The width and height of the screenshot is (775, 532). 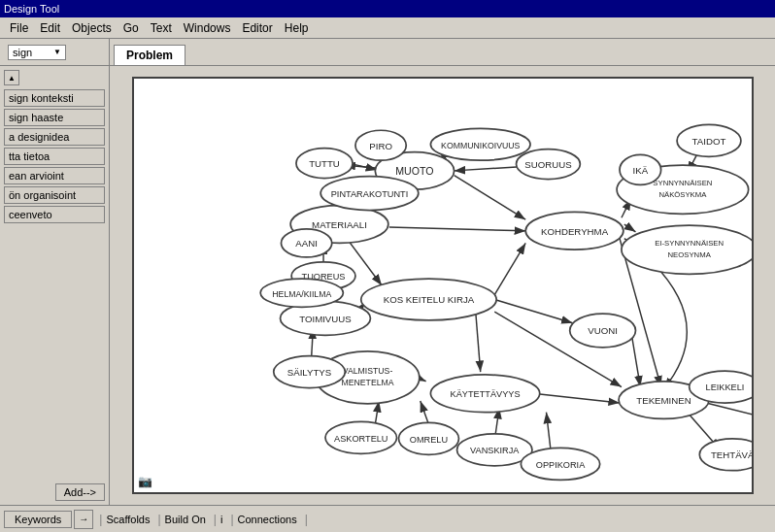 What do you see at coordinates (574, 231) in the screenshot?
I see `svg-text: KOHDERYHMA` at bounding box center [574, 231].